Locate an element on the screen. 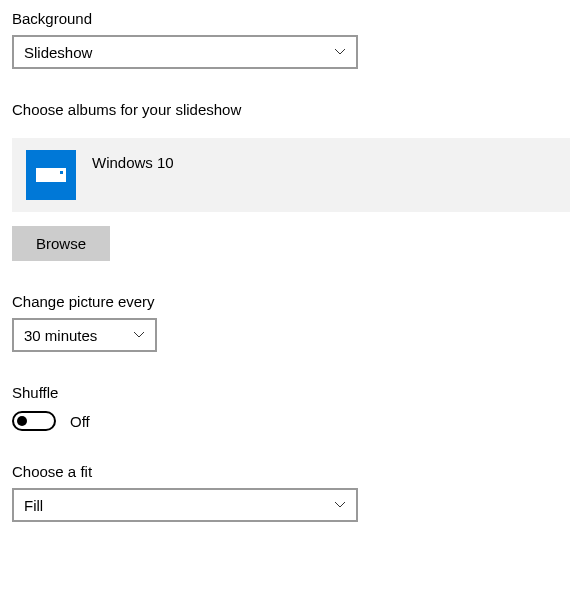 The image size is (583, 608). fit-label: Choose a fit is located at coordinates (292, 472).